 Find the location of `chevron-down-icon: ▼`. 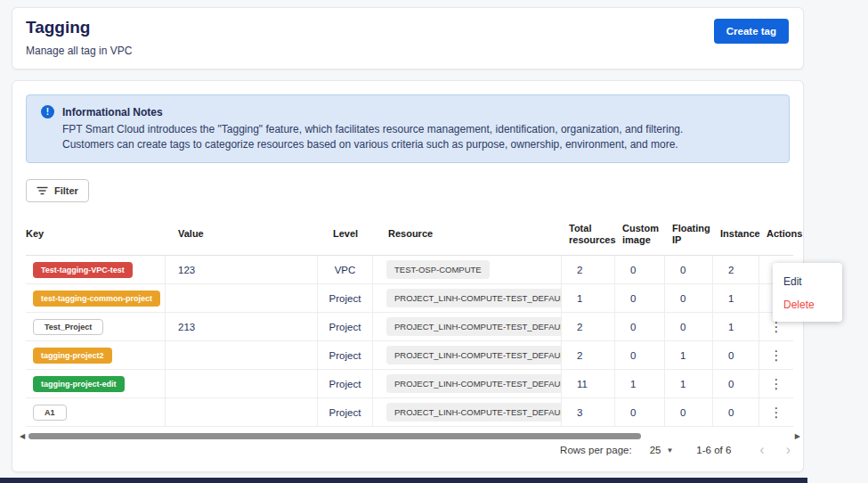

chevron-down-icon: ▼ is located at coordinates (669, 451).